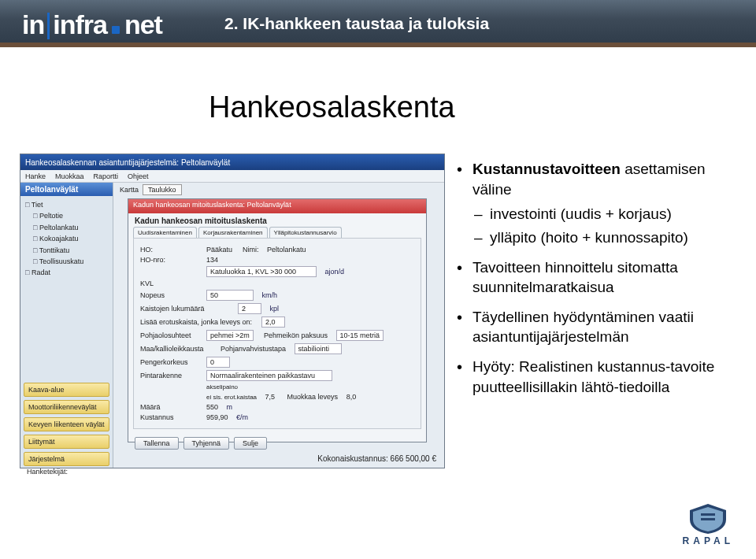 The width and height of the screenshot is (756, 559). What do you see at coordinates (157, 443) in the screenshot?
I see `save-button: Tallenna` at bounding box center [157, 443].